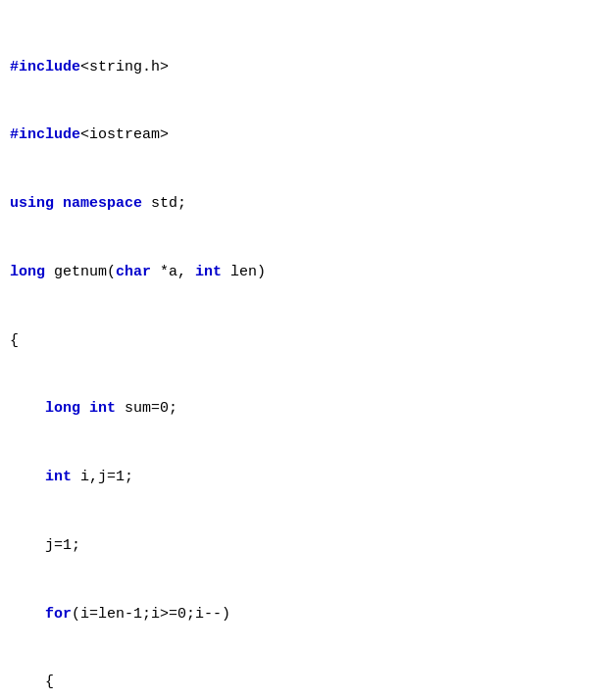 This screenshot has width=603, height=700. Describe the element at coordinates (300, 682) in the screenshot. I see `code-line-10: {` at that location.